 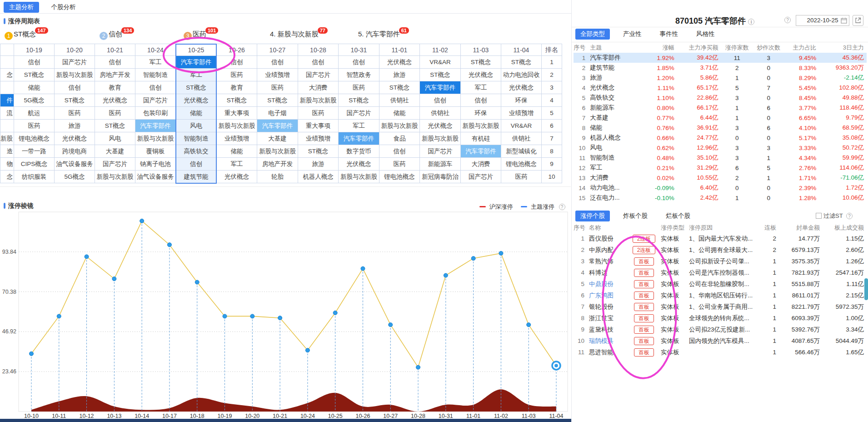 What do you see at coordinates (819, 216) in the screenshot?
I see `checkbox-icon` at bounding box center [819, 216].